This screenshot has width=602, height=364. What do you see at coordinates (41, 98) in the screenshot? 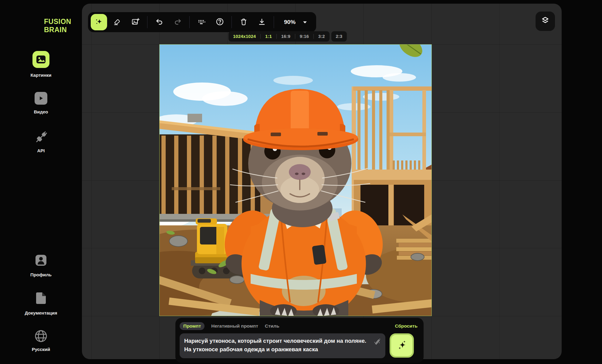
I see `video-icon` at bounding box center [41, 98].